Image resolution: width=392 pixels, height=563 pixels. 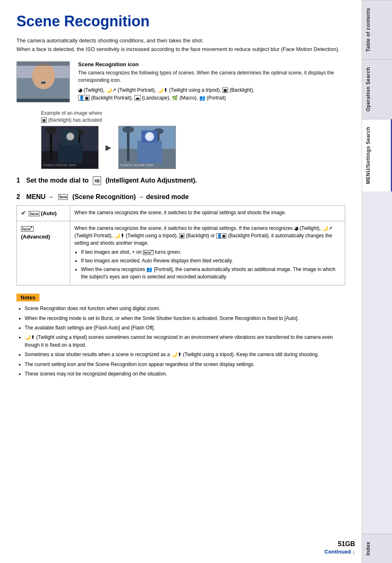 What do you see at coordinates (377, 281) in the screenshot?
I see `right-tabs: Table of contents Operation Search MENU/…` at bounding box center [377, 281].